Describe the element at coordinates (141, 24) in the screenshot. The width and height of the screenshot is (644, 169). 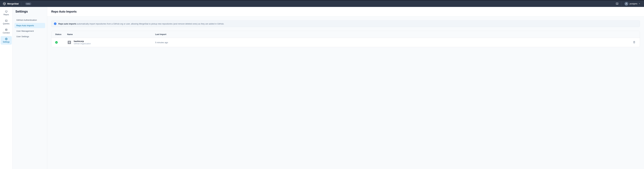
I see `info-text: Repo auto imports automatically import r…` at that location.